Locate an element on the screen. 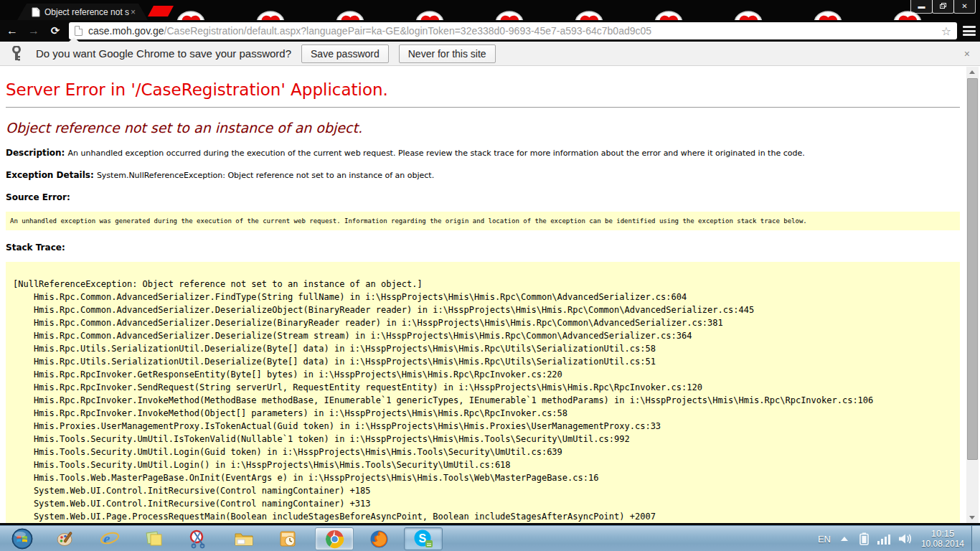  network-signal-icon is located at coordinates (884, 540).